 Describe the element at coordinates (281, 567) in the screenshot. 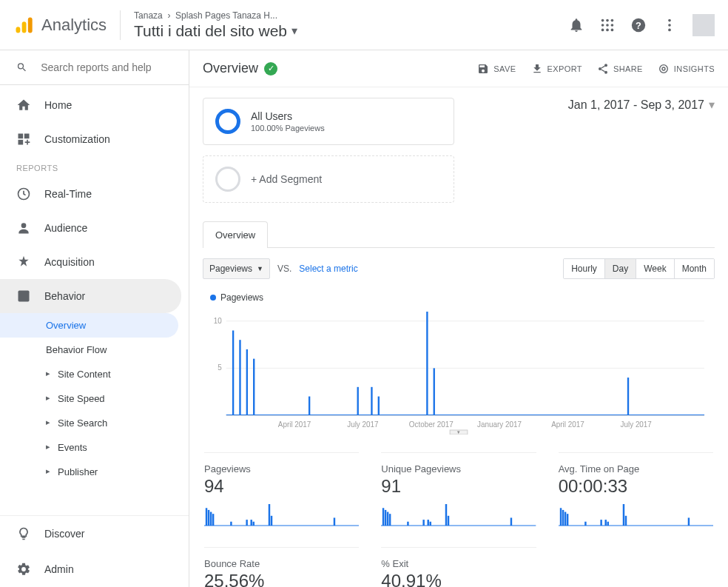

I see `metric-card: Bounce Rate 25.56%` at that location.